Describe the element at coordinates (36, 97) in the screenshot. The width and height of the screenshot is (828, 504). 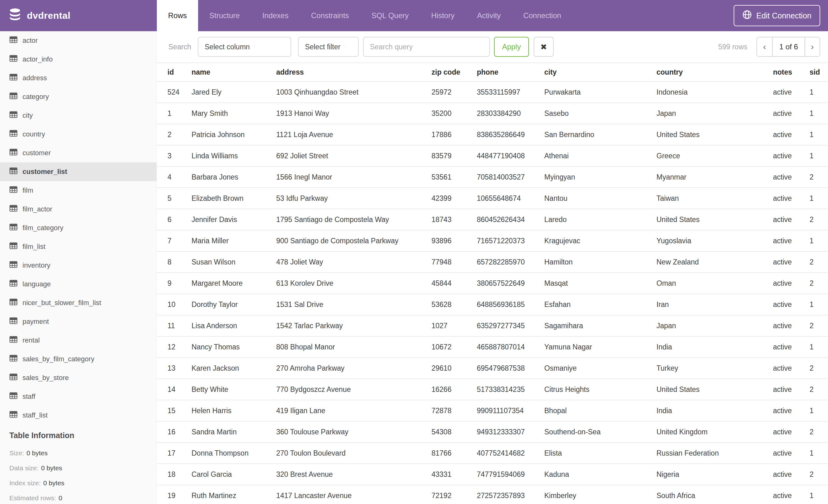
I see `sidebar-table-label: category` at that location.